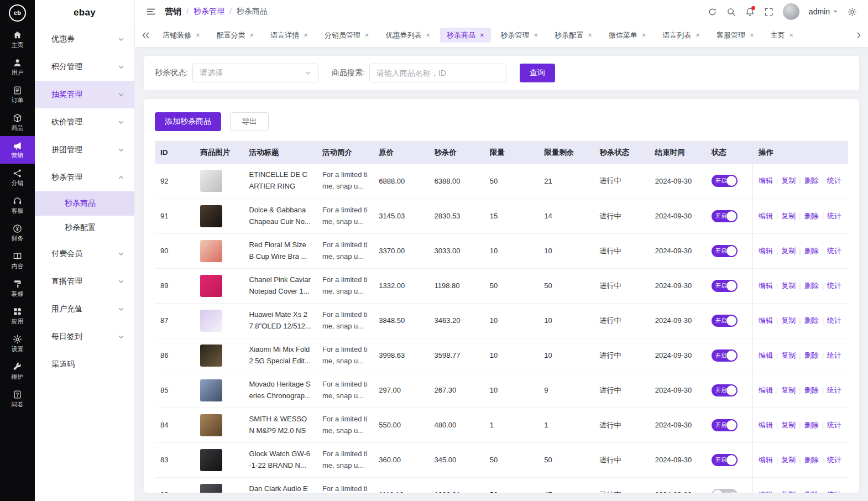  What do you see at coordinates (209, 12) in the screenshot?
I see `breadcrumb-item: 秒杀管理` at bounding box center [209, 12].